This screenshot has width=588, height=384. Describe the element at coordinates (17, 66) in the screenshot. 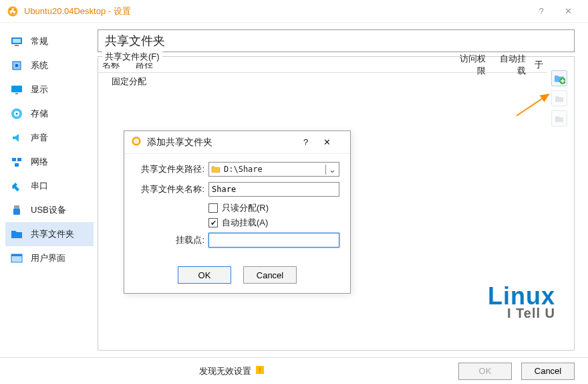

I see `chip-icon` at that location.